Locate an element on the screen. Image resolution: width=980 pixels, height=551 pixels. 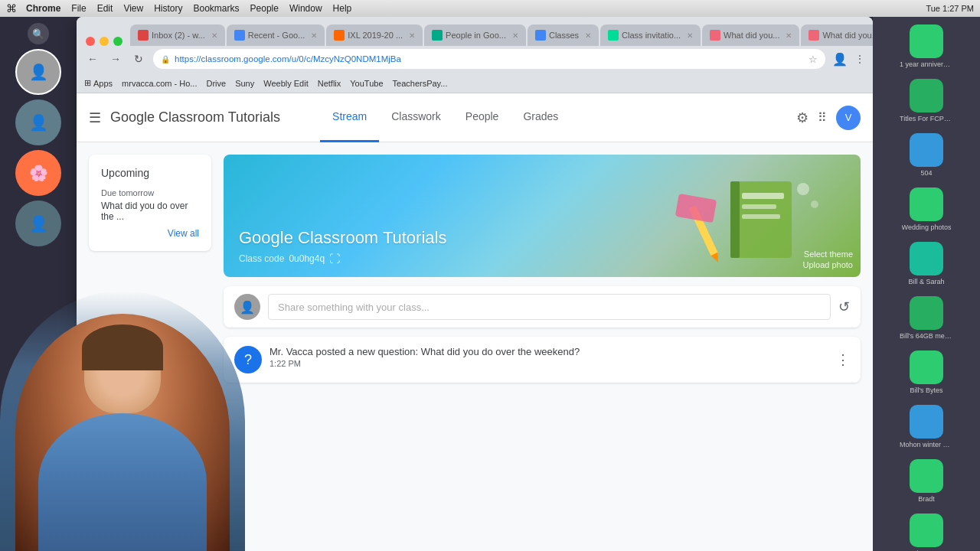
gc-app-title: Google Classroom Tutorials is located at coordinates (195, 118).